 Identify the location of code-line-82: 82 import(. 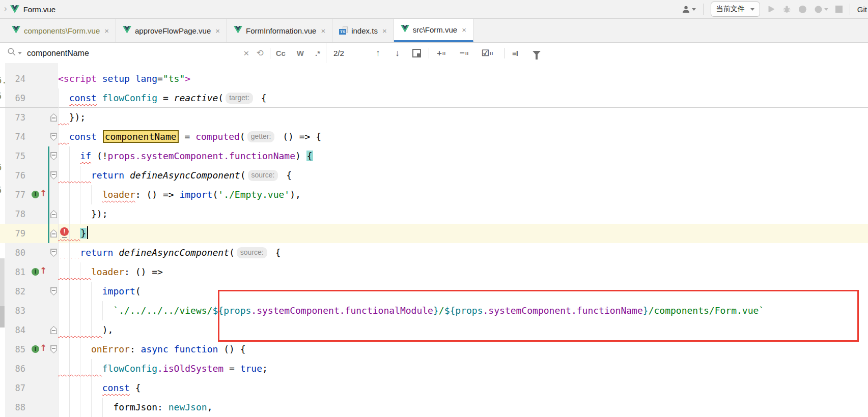
(434, 291).